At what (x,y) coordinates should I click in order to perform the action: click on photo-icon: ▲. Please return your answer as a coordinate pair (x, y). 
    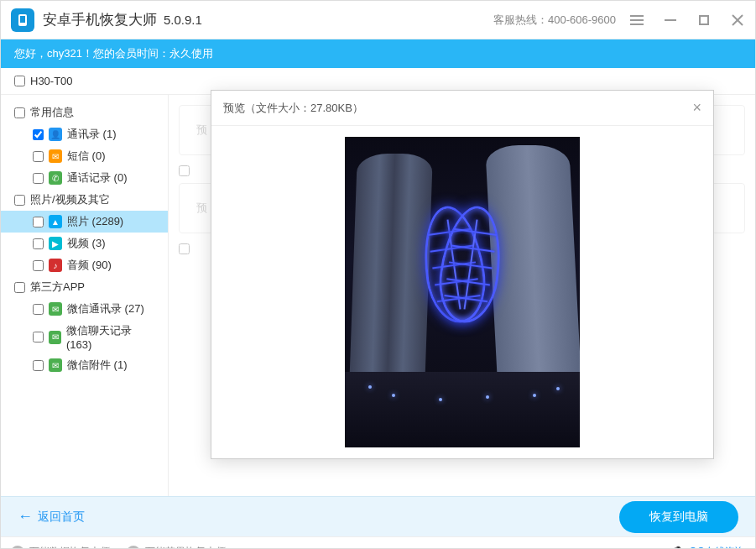
    Looking at the image, I should click on (55, 222).